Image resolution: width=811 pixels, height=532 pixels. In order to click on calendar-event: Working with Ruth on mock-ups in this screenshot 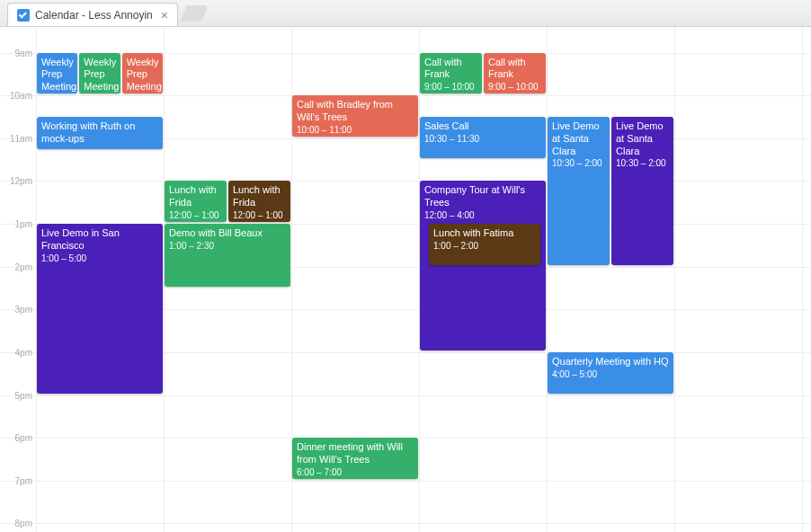, I will do `click(100, 133)`.